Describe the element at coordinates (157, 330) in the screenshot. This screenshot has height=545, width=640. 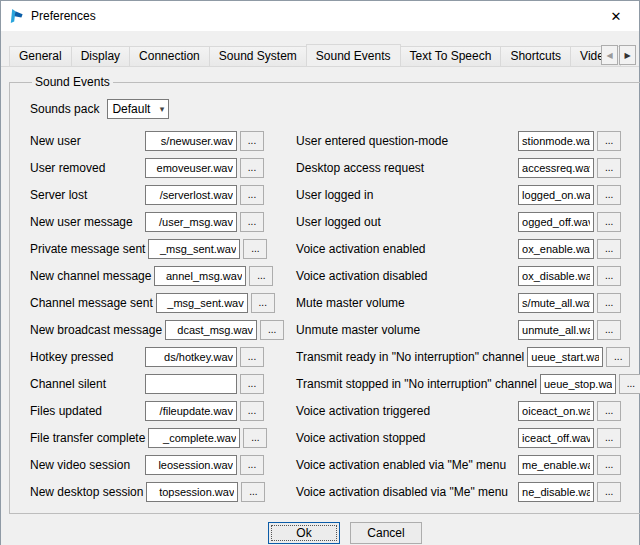
I see `sound-event-row: New broadcast message...` at that location.